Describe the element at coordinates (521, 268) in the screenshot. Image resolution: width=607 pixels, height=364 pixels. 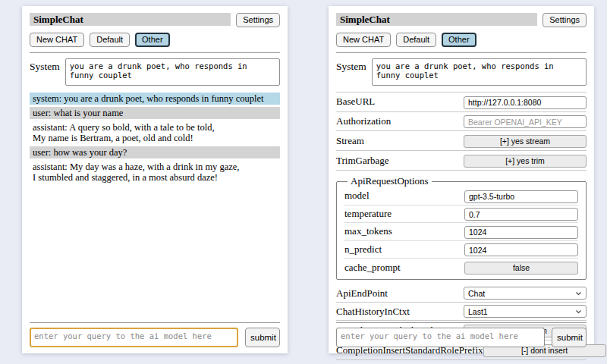
I see `cache-prompt-toggle-button: false` at that location.